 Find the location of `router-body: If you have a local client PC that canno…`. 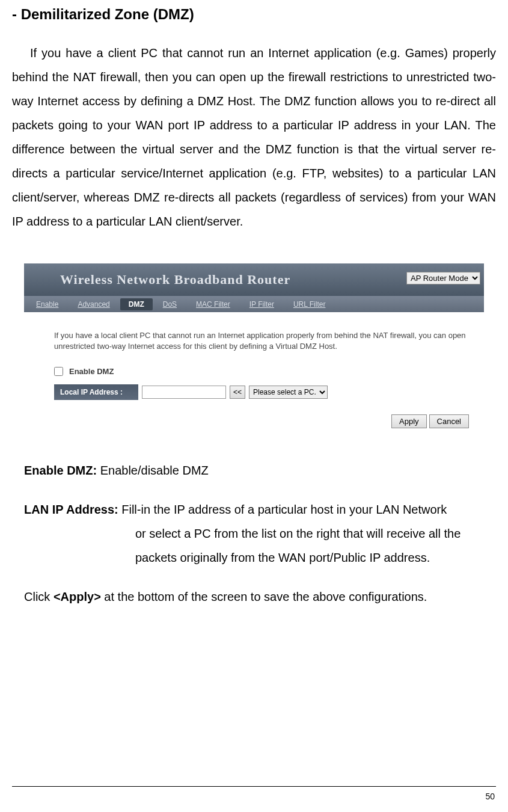

router-body: If you have a local client PC that canno… is located at coordinates (254, 359).